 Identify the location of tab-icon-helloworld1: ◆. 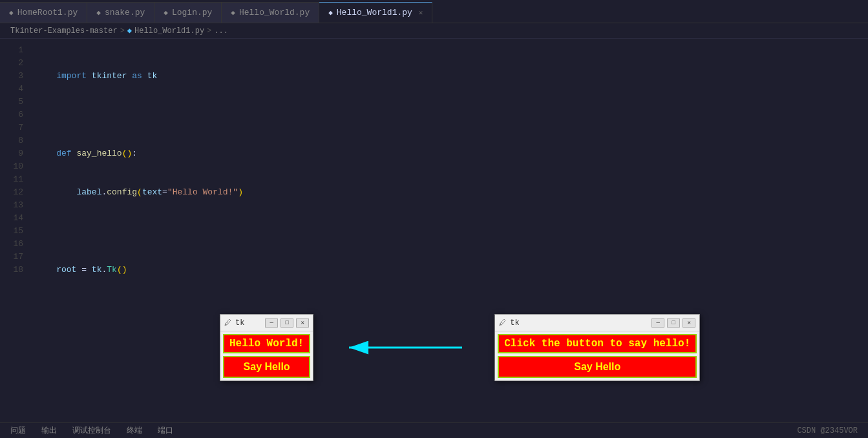
(331, 13).